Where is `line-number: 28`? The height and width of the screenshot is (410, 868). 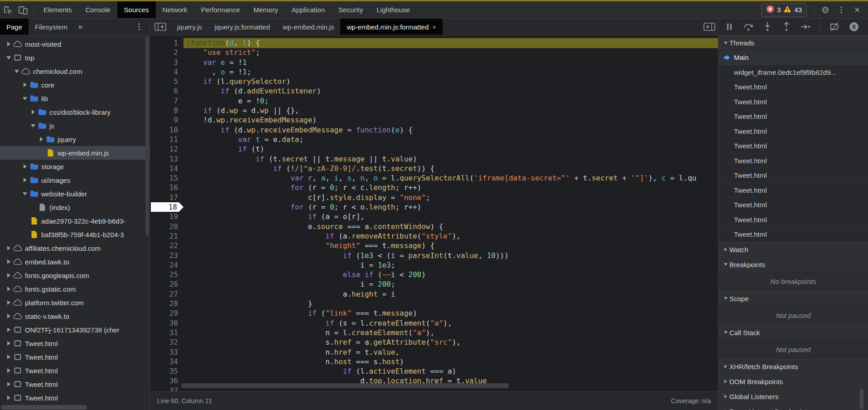
line-number: 28 is located at coordinates (167, 304).